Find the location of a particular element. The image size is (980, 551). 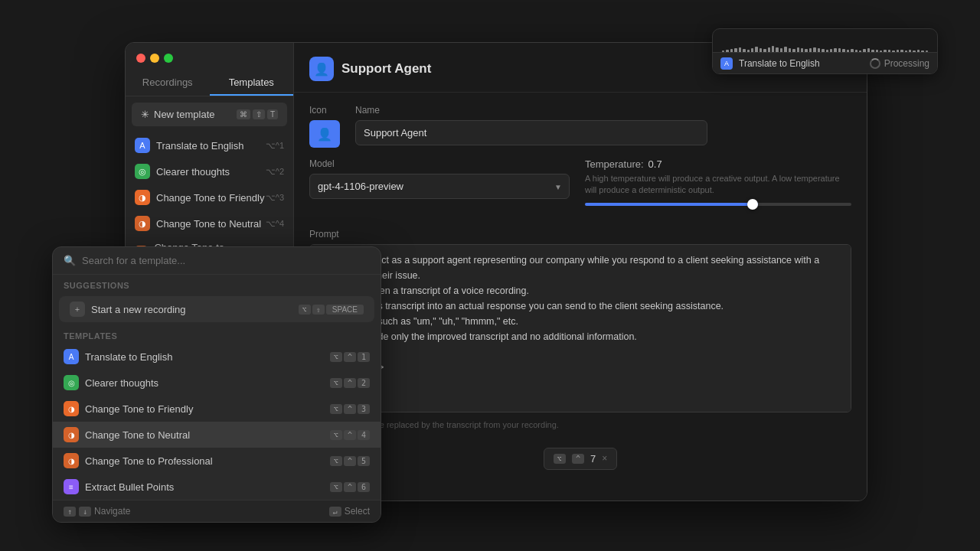

clearer-icon: ◎ is located at coordinates (142, 171).